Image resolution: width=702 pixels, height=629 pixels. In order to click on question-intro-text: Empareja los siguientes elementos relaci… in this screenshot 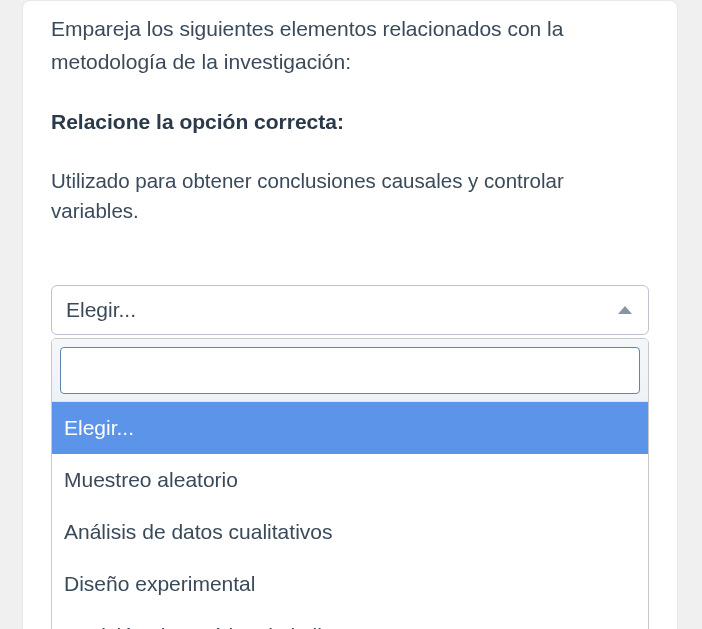, I will do `click(350, 46)`.